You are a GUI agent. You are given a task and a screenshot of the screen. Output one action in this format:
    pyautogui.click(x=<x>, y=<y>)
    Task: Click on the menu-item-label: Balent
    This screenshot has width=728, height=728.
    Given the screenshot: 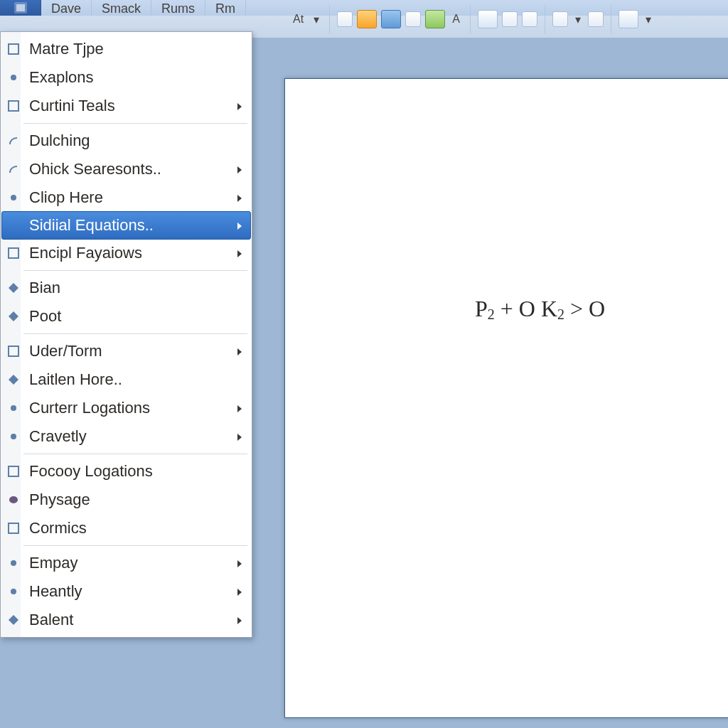 What is the action you would take?
    pyautogui.click(x=51, y=620)
    